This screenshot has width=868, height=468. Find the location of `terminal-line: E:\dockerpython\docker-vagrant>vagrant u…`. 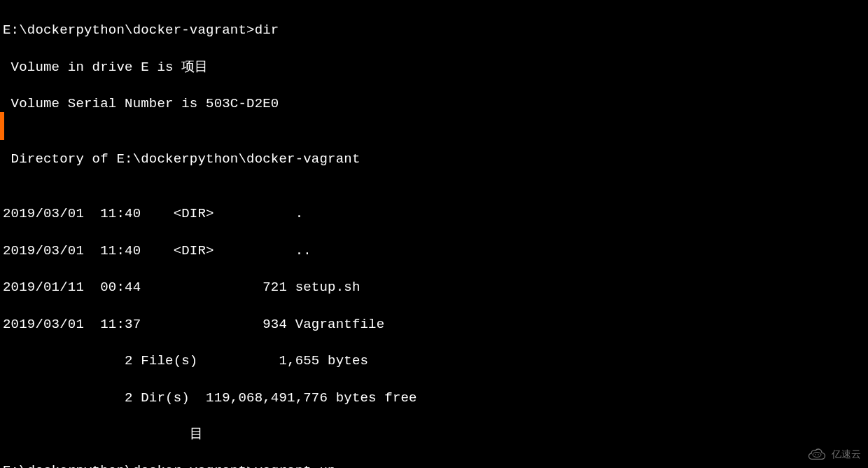

terminal-line: E:\dockerpython\docker-vagrant>vagrant u… is located at coordinates (434, 465).